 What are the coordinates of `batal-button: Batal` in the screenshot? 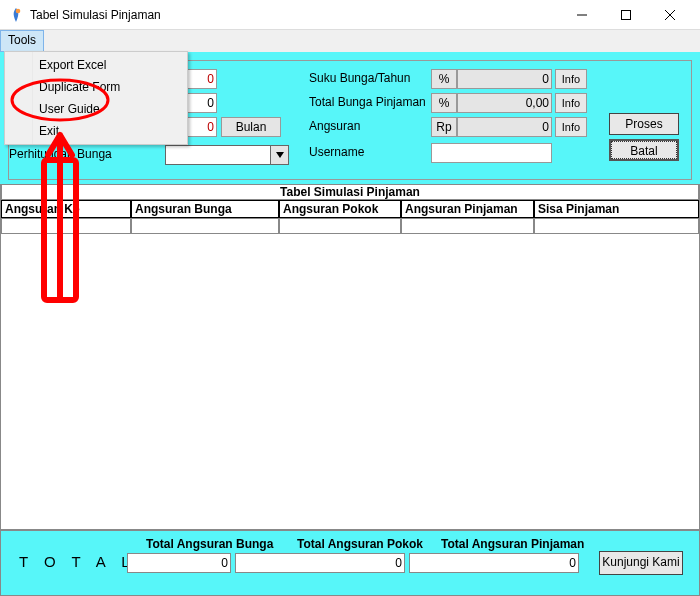 It's located at (644, 150).